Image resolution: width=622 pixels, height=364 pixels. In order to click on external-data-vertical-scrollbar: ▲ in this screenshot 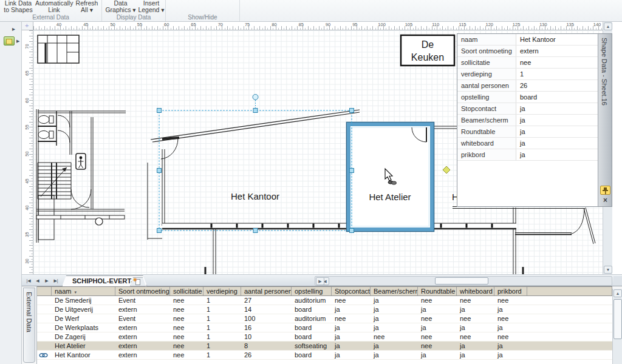, I will do `click(617, 326)`.